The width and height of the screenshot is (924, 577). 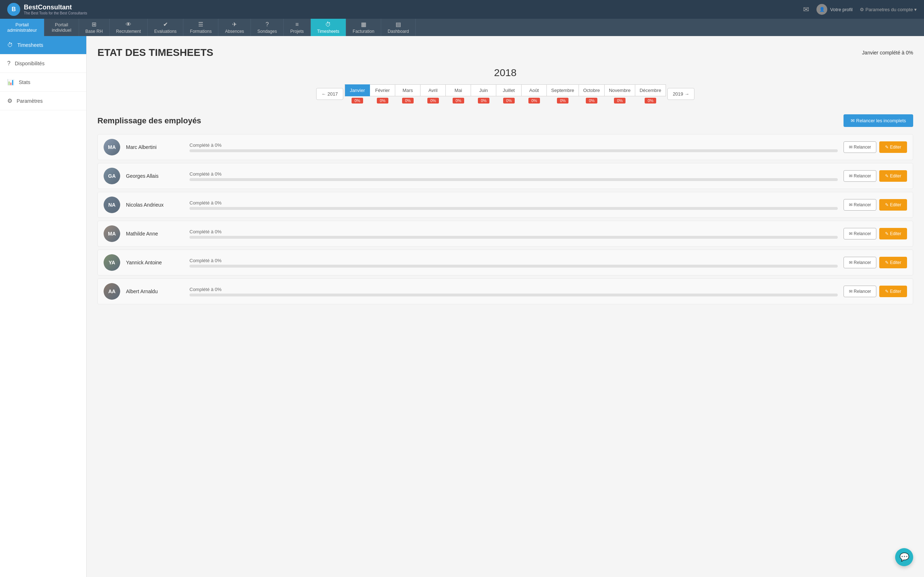 I want to click on relancer-all-button: ✉ Relancer les incomplets, so click(x=878, y=121).